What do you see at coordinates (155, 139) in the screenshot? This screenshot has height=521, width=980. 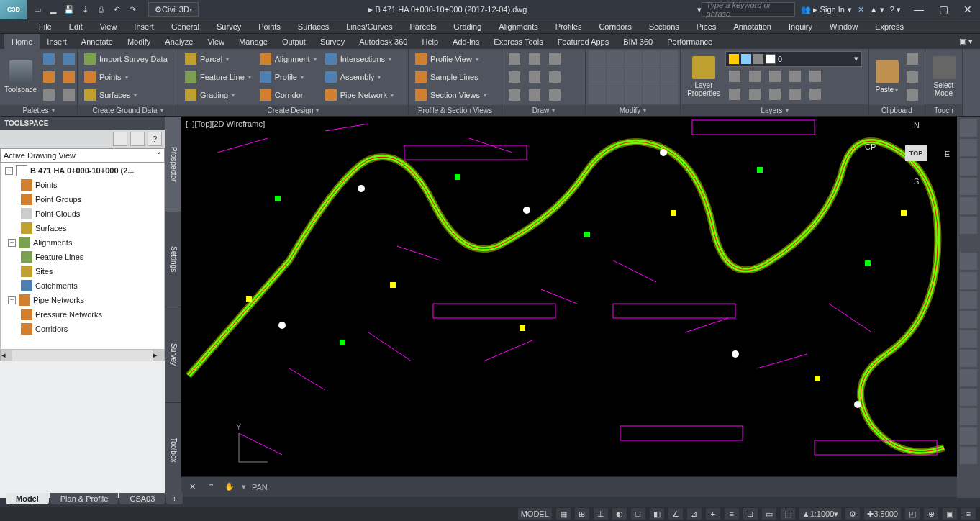 I see `toolspace-help-icon: ?` at bounding box center [155, 139].